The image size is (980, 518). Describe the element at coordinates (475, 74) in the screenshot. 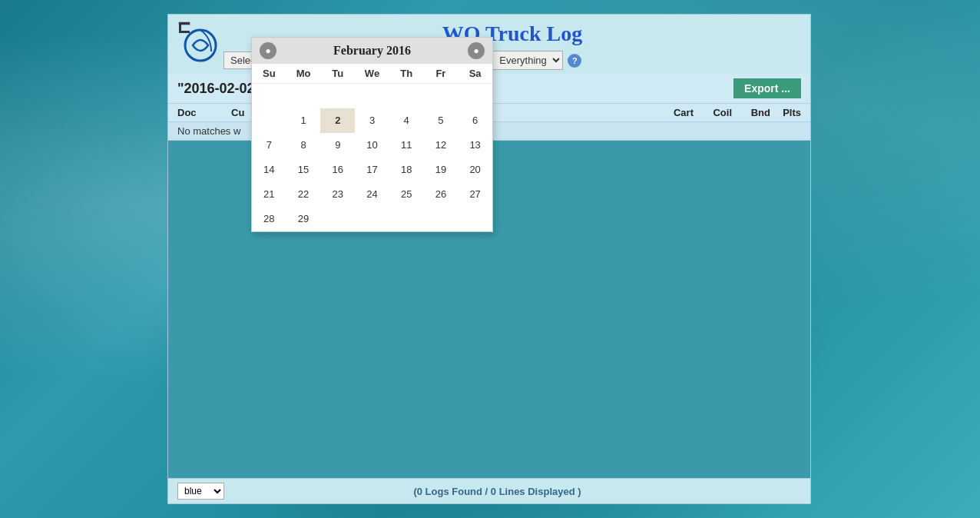

I see `weekday-sa: Sa` at that location.